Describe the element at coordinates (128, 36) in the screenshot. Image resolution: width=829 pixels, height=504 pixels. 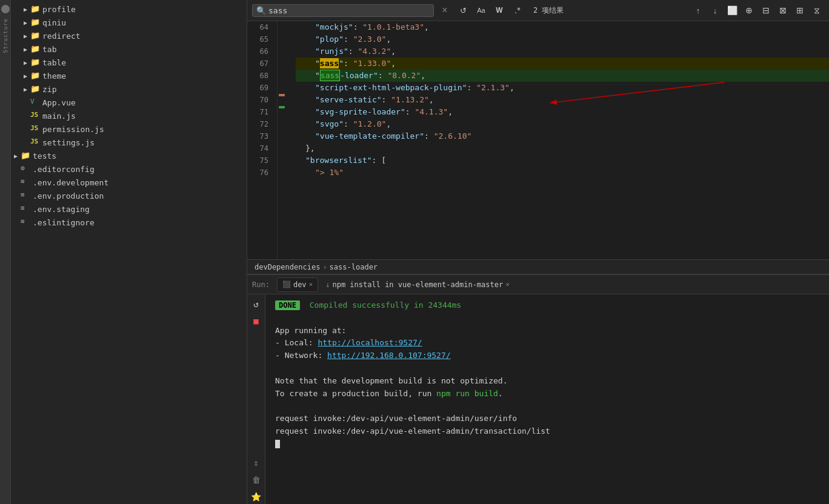
I see `sidebar-item-redirect: ▶ 📁 redirect` at that location.